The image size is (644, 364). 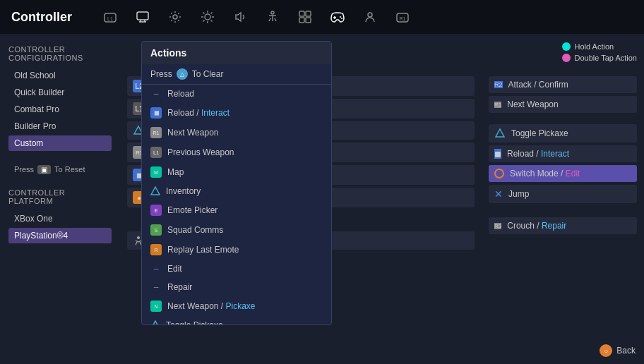 What do you see at coordinates (181, 94) in the screenshot?
I see `reload-label: Reload` at bounding box center [181, 94].